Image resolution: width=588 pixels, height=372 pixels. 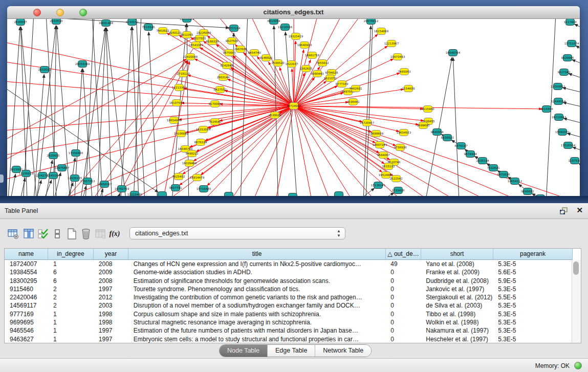 What do you see at coordinates (289, 264) in the screenshot?
I see `table-row: 1872400712008Changes of HCN gene express…` at bounding box center [289, 264].